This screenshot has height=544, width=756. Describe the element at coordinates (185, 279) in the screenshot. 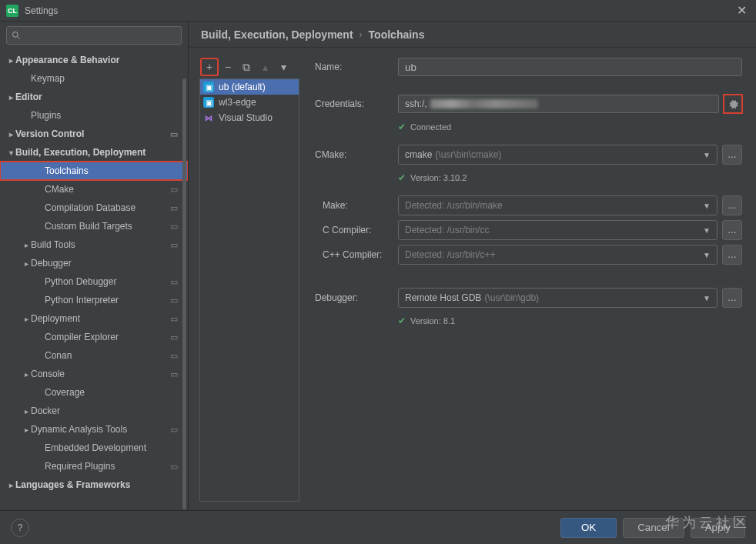

I see `scrollbar` at that location.